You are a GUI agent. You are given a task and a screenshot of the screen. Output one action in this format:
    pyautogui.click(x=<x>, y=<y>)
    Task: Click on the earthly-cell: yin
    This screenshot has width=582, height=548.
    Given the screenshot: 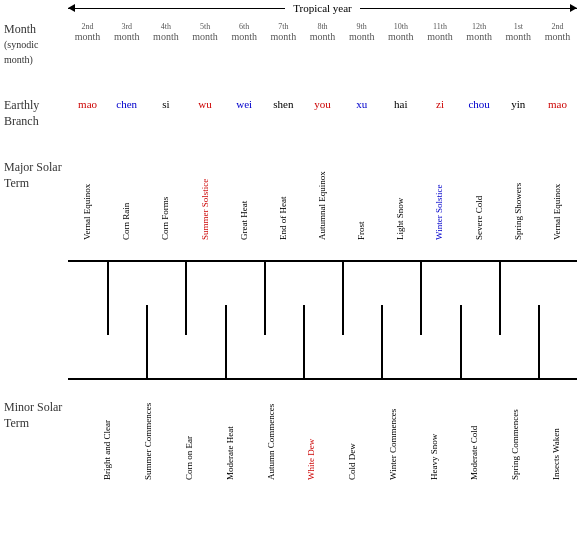 What is the action you would take?
    pyautogui.click(x=518, y=104)
    